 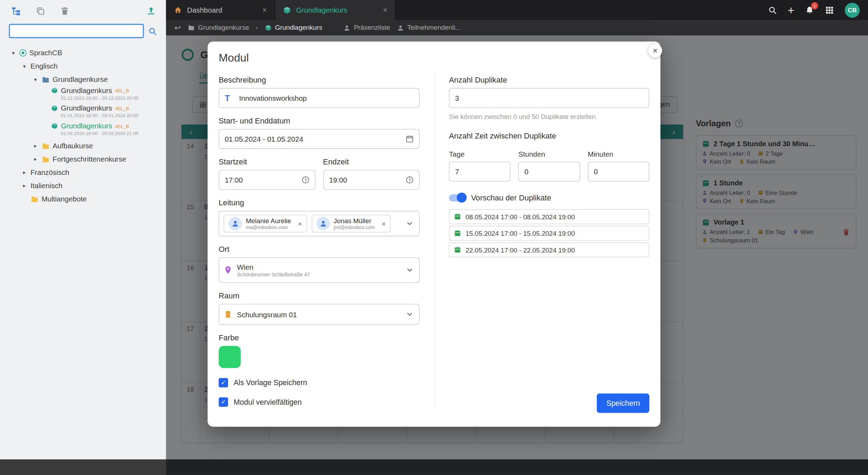 I want to click on raum-label: Raum, so click(x=319, y=295).